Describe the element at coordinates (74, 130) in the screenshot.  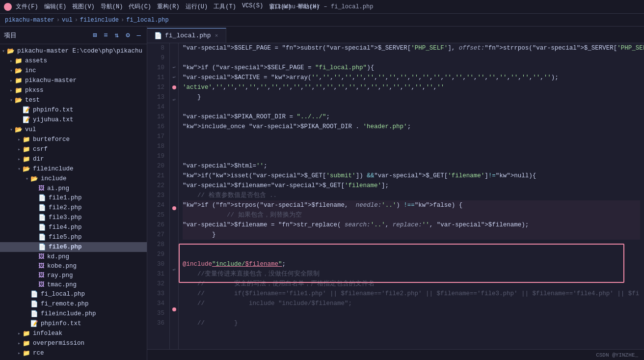
I see `tree-item-vul: ▾📂vul` at that location.